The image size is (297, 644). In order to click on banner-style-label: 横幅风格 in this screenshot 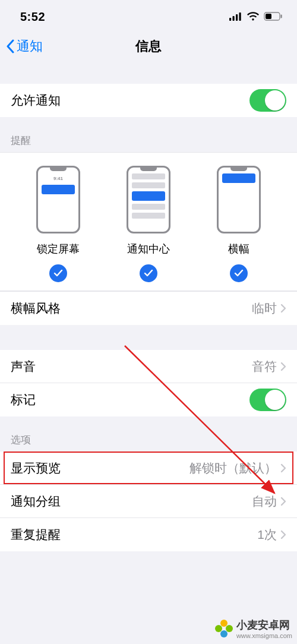, I will do `click(36, 308)`.